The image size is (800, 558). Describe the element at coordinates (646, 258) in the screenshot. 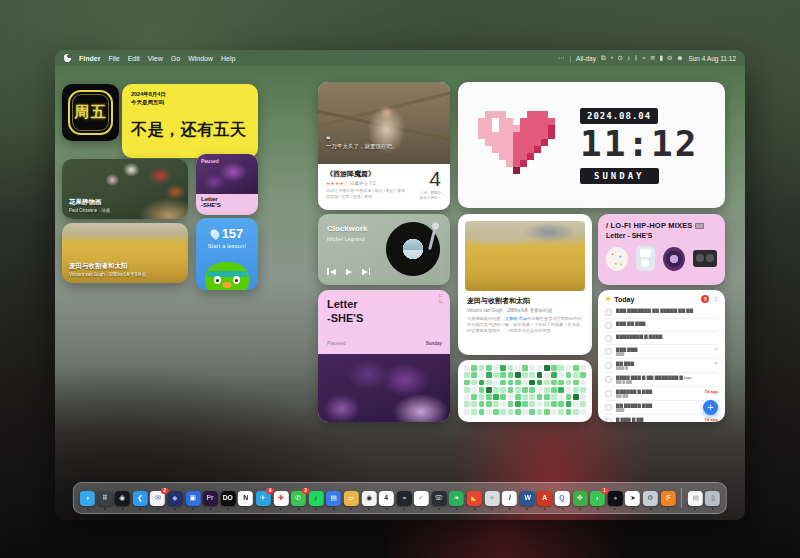

I see `ipod-thumb` at that location.